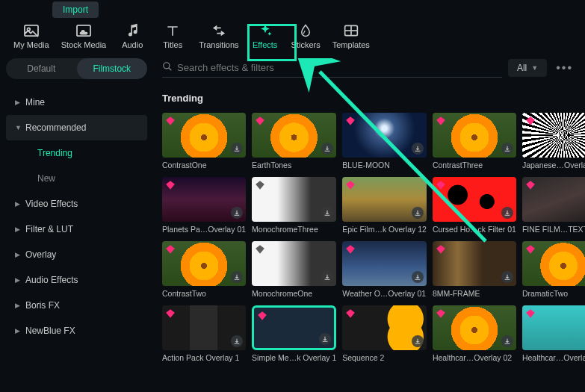 This screenshot has width=585, height=392. What do you see at coordinates (76, 255) in the screenshot?
I see `sidebar-item-overlay: ▶Overlay` at bounding box center [76, 255].